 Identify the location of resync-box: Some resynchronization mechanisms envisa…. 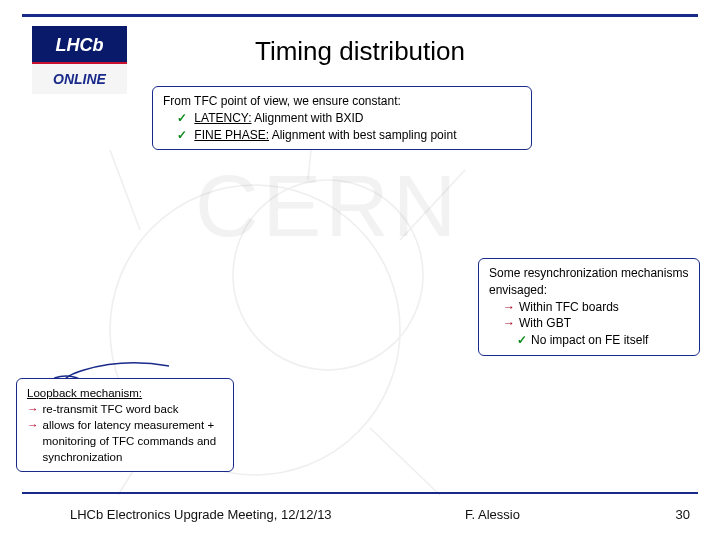
(589, 307).